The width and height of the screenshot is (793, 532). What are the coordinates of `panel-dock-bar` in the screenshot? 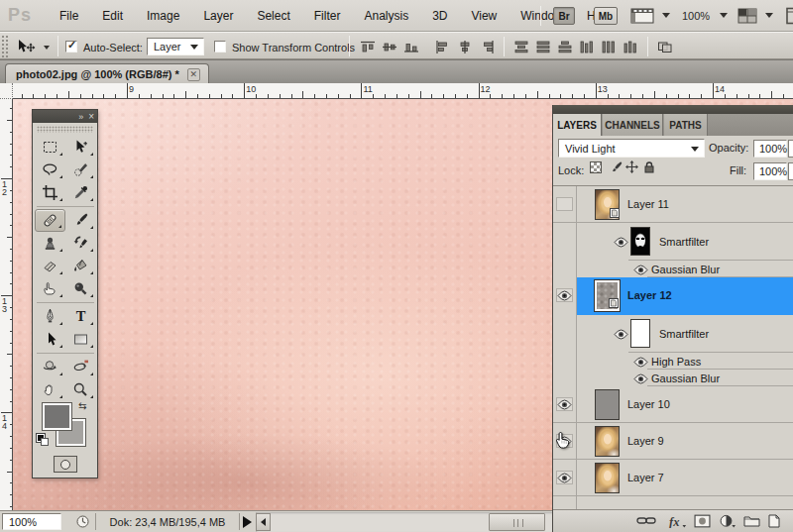 It's located at (673, 109).